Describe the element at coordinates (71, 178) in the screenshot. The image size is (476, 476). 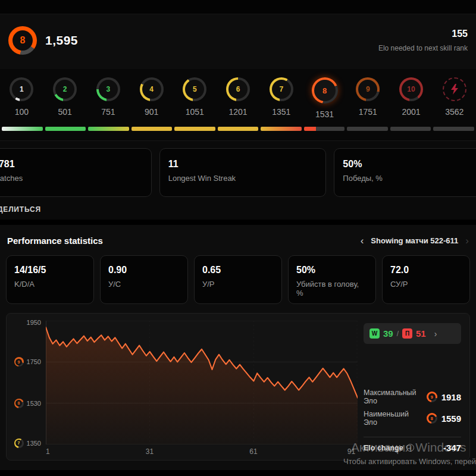
I see `stat-card-label: Matches` at that location.